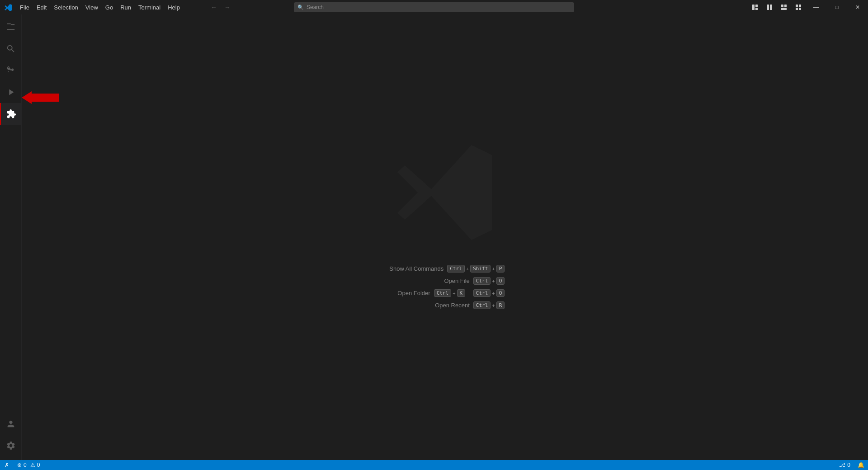 The image size is (868, 470). What do you see at coordinates (501, 306) in the screenshot?
I see `kbd-r: R` at bounding box center [501, 306].